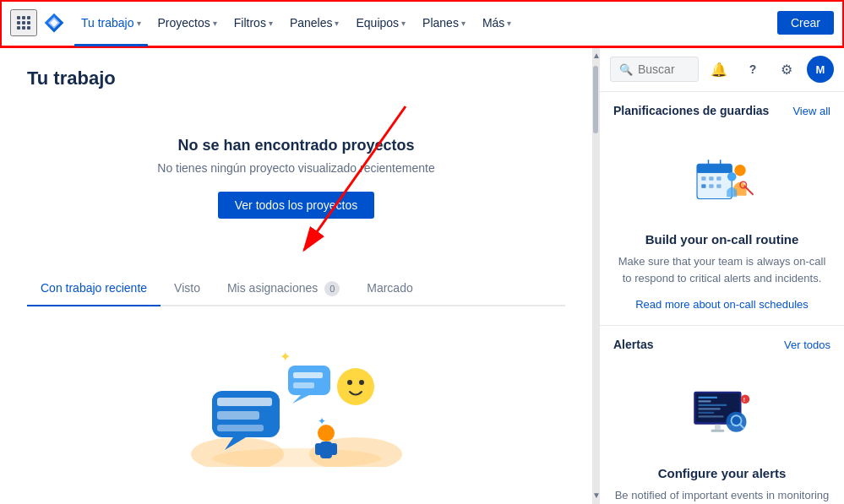 The image size is (844, 504). I want to click on schedules-section: Planificaciones de guardias View all, so click(721, 209).